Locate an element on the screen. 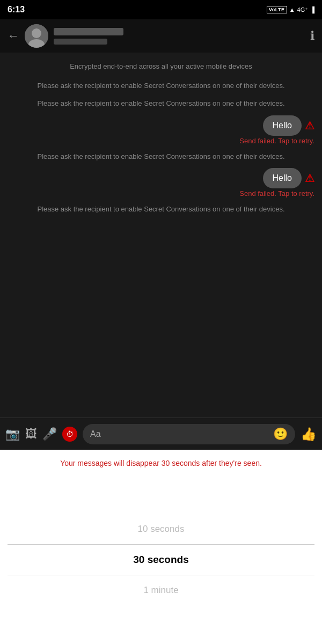 Image resolution: width=322 pixels, height=644 pixels. avatar-placeholder is located at coordinates (36, 36).